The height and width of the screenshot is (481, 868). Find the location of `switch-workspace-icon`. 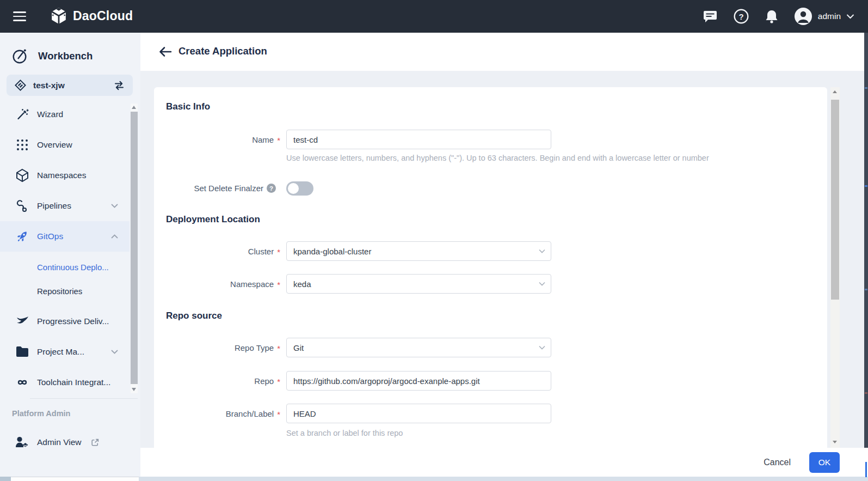

switch-workspace-icon is located at coordinates (119, 86).